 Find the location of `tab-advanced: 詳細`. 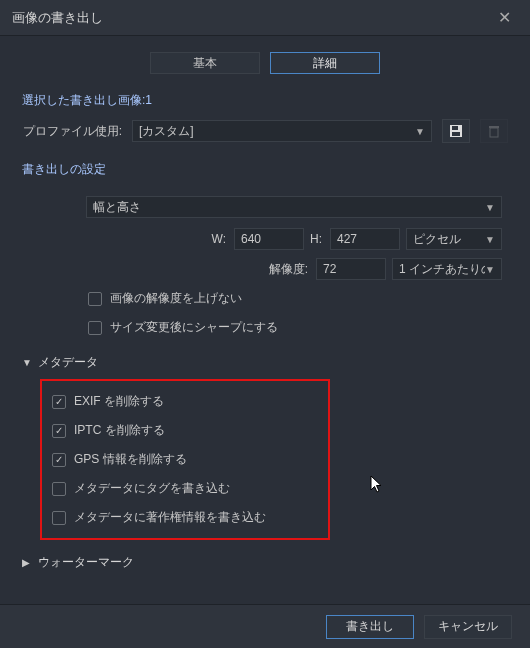

tab-advanced: 詳細 is located at coordinates (325, 63).